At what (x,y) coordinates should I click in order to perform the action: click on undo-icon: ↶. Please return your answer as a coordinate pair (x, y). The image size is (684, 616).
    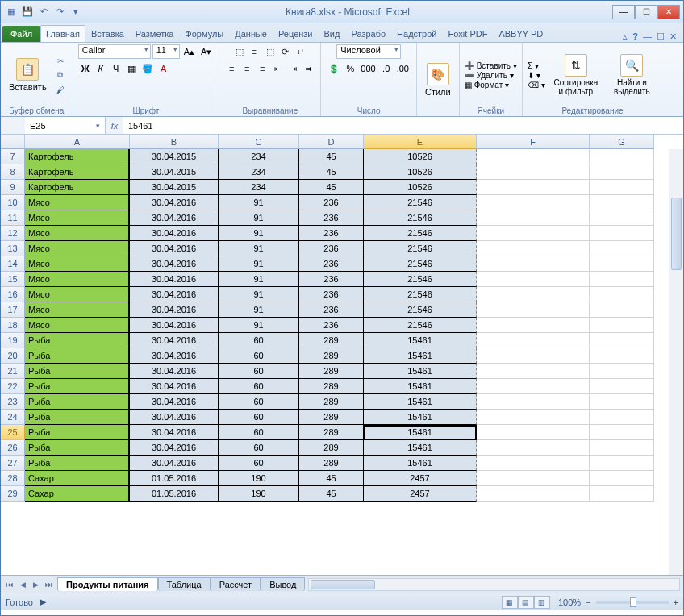
    Looking at the image, I should click on (44, 12).